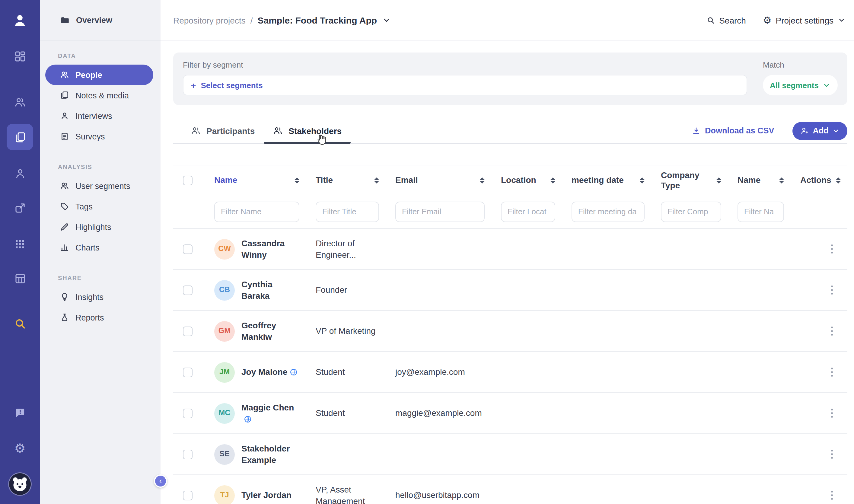  Describe the element at coordinates (346, 180) in the screenshot. I see `column-header-title: Title` at that location.